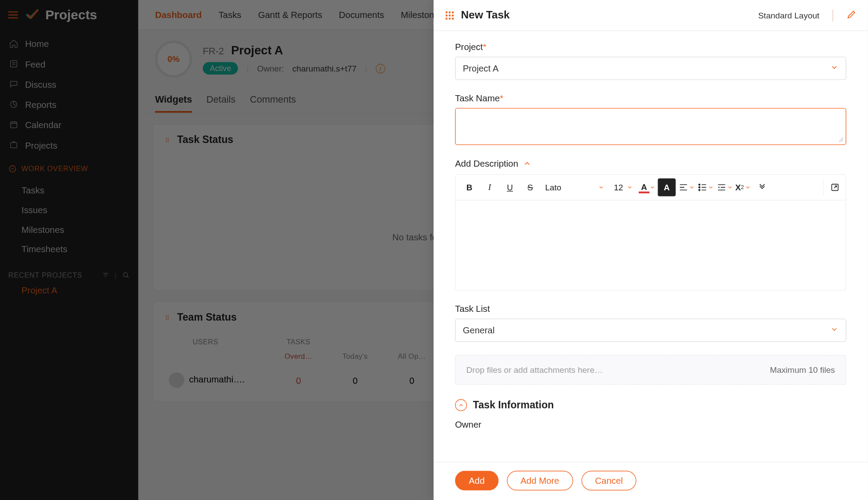  I want to click on highlight-button: A, so click(666, 188).